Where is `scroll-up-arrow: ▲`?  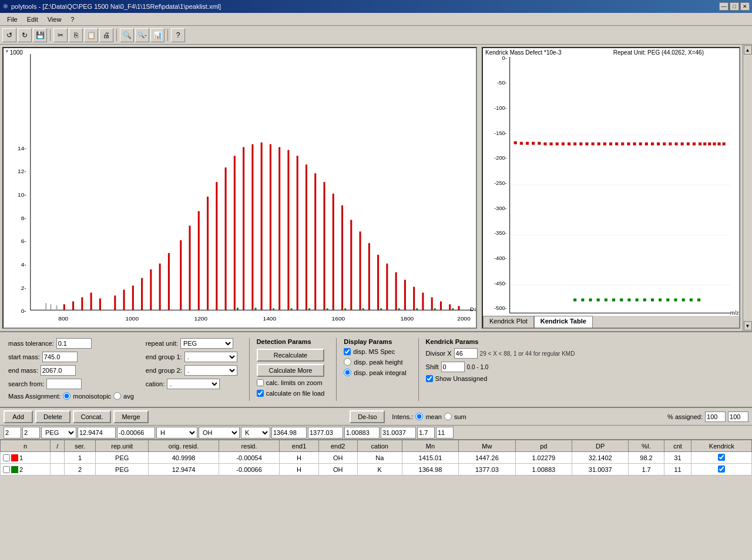 scroll-up-arrow: ▲ is located at coordinates (748, 50).